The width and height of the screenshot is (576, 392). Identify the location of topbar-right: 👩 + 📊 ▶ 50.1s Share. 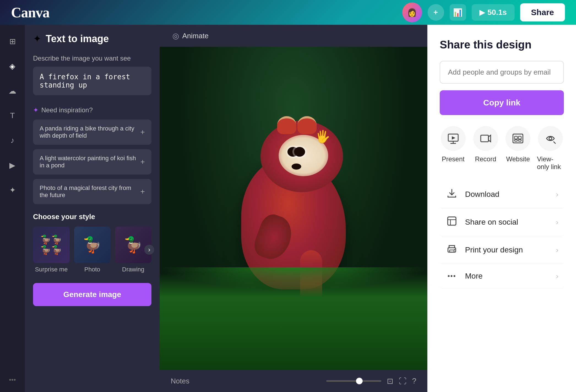
(483, 12).